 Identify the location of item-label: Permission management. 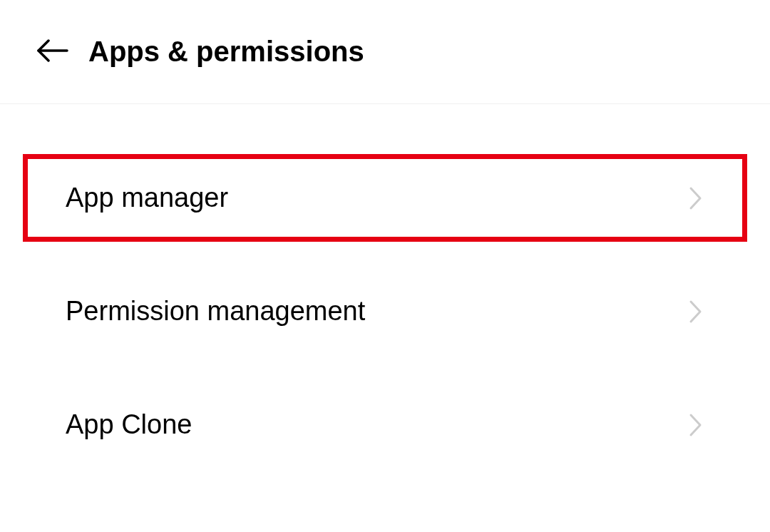
(215, 311).